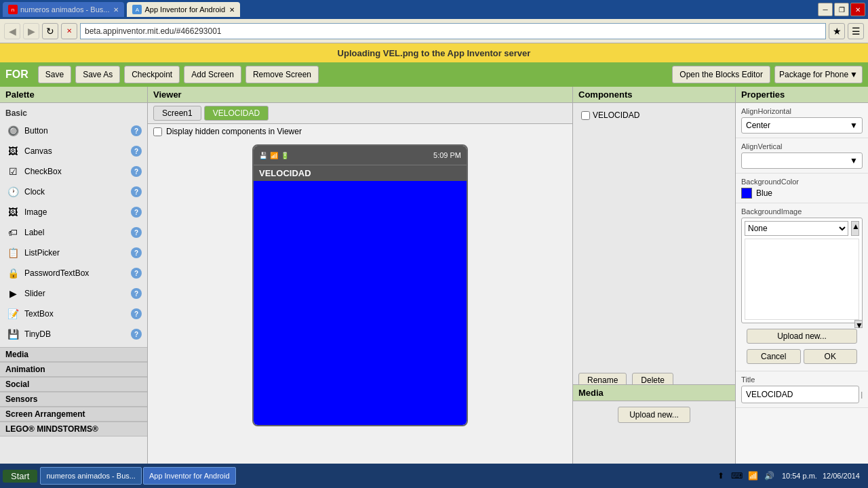 The height and width of the screenshot is (488, 868). I want to click on checkbox-help-icon: ?, so click(136, 171).